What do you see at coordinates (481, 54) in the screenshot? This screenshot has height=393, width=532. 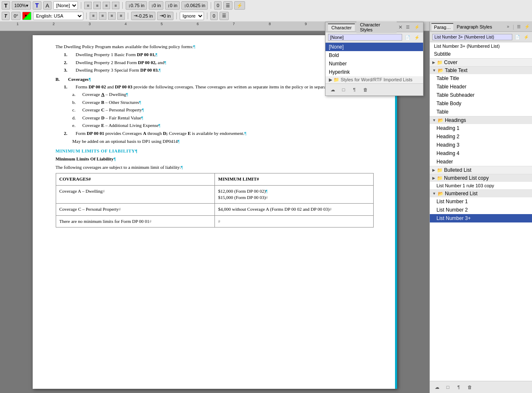 I see `para-item-subtitle: Subtitle` at bounding box center [481, 54].